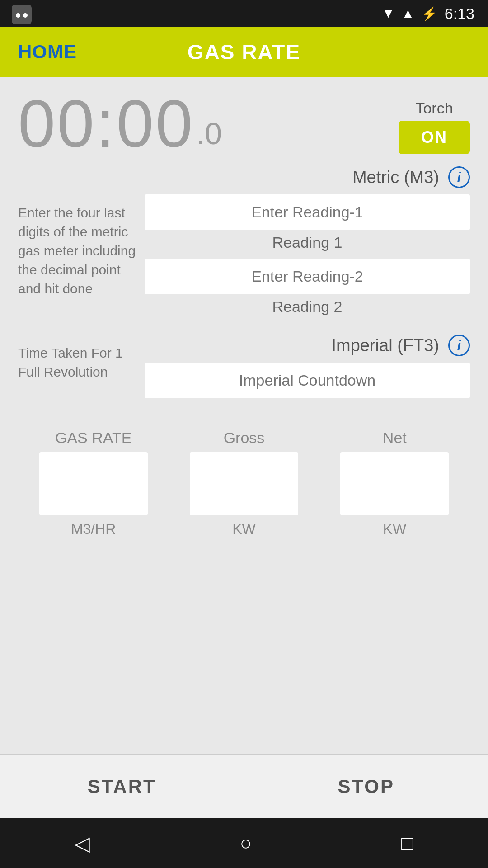 The image size is (488, 868). Describe the element at coordinates (244, 52) in the screenshot. I see `app-bar: HOME GAS RATE` at that location.